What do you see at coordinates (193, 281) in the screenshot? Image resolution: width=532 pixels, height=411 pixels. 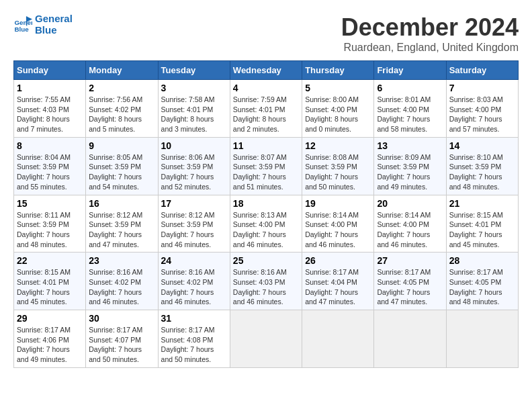 I see `calendar-day-cell: 24Sunrise: 8:16 AMSunset: 4:02 PMDayligh…` at bounding box center [193, 281].